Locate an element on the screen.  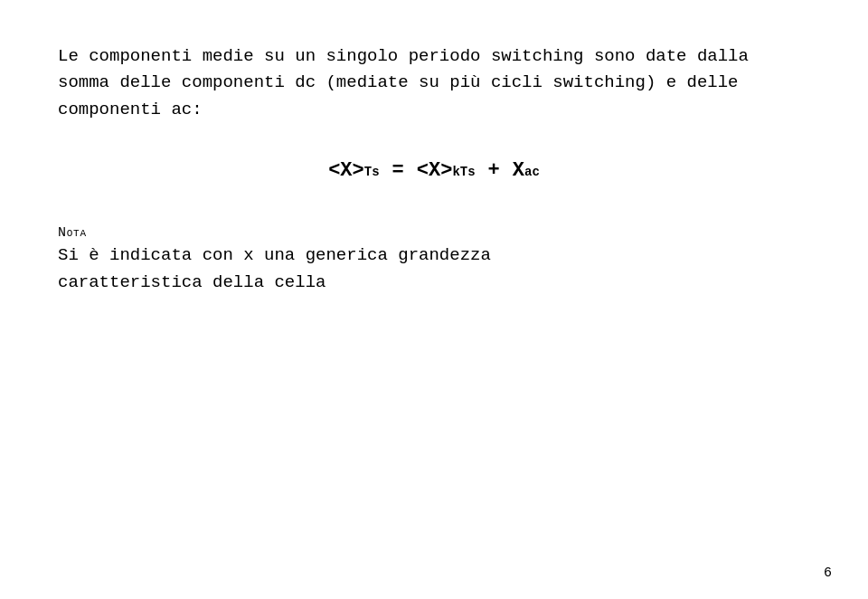
page-number: 6 is located at coordinates (828, 574).